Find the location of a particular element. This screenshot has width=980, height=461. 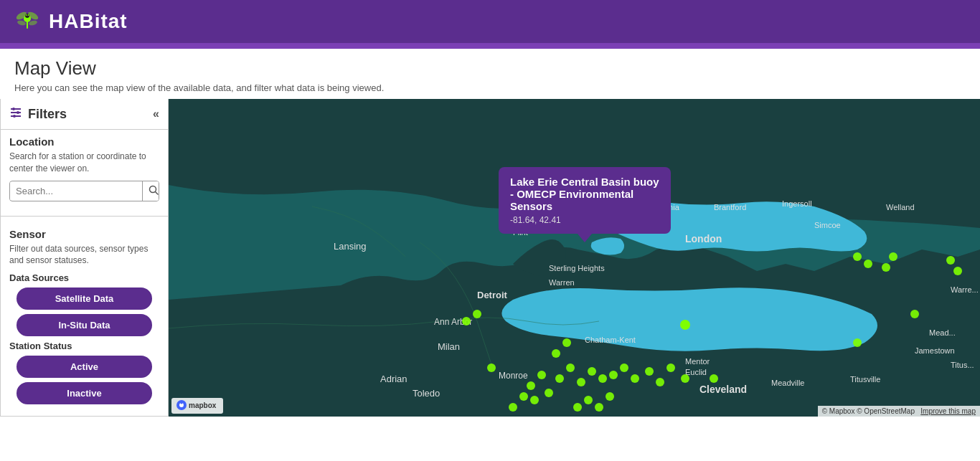

svg-text: Warre... is located at coordinates (964, 290).